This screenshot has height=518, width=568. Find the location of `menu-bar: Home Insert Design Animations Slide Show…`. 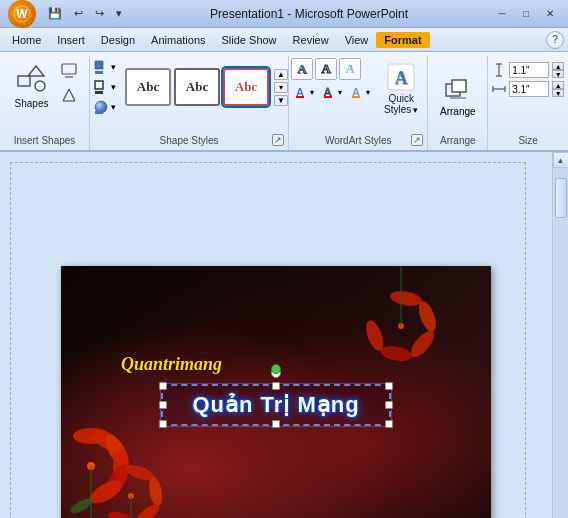

menu-bar: Home Insert Design Animations Slide Show… is located at coordinates (284, 40).